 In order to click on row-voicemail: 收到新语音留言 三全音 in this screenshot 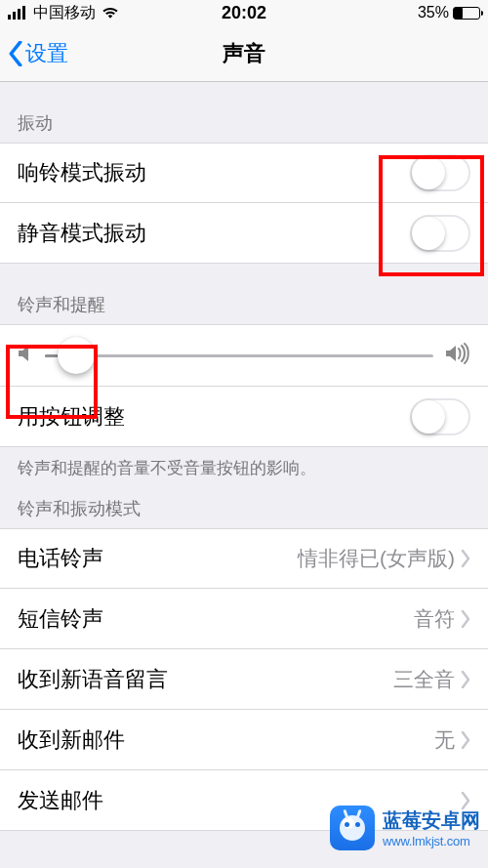, I will do `click(244, 680)`.